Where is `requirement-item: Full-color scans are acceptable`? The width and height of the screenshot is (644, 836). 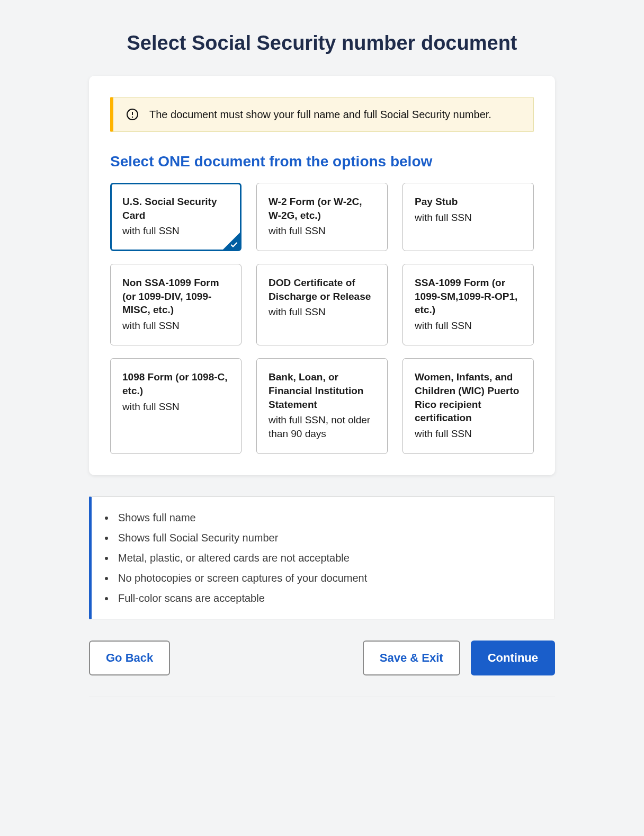 requirement-item: Full-color scans are acceptable is located at coordinates (327, 598).